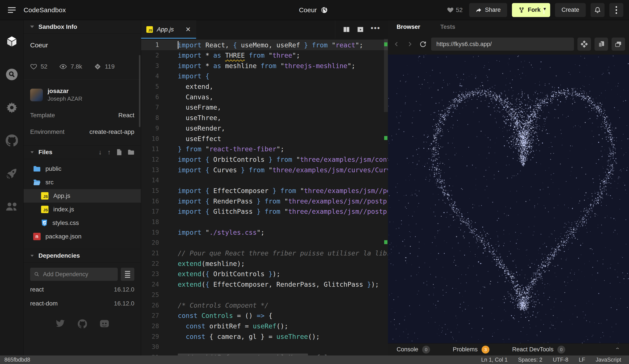 The image size is (629, 364). Describe the element at coordinates (12, 107) in the screenshot. I see `settings-gear-icon` at that location.